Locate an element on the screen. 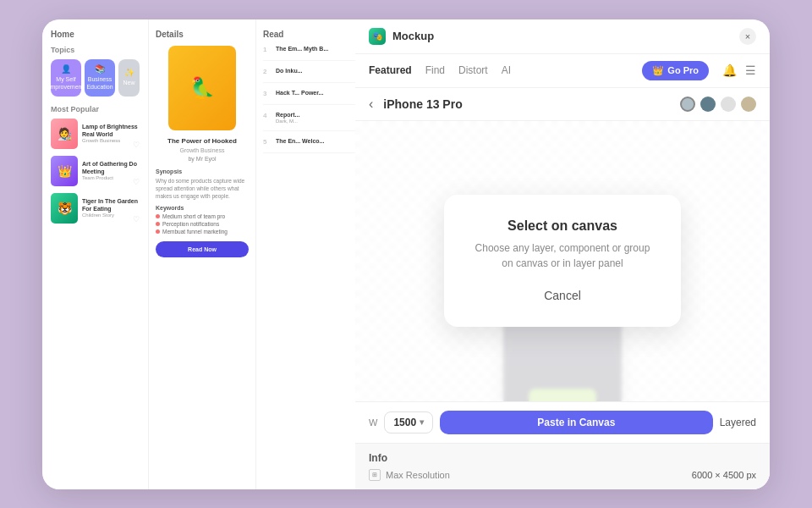  close-button: × is located at coordinates (748, 36).